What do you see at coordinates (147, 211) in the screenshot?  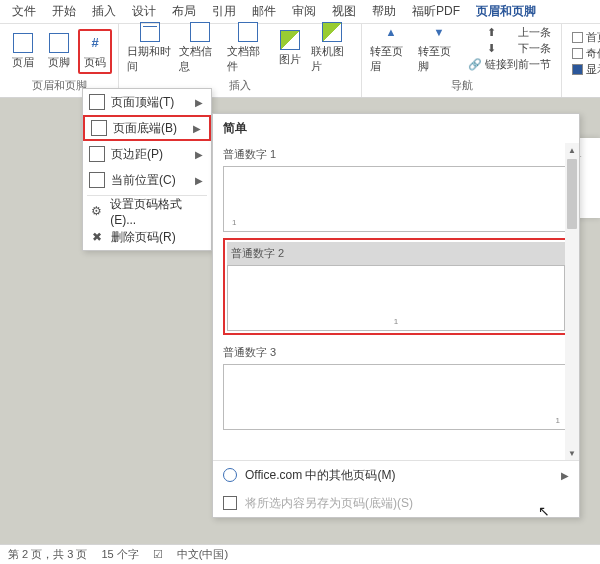 I see `menu-format-page: ⚙ 设置页码格式(E)...` at bounding box center [147, 211].